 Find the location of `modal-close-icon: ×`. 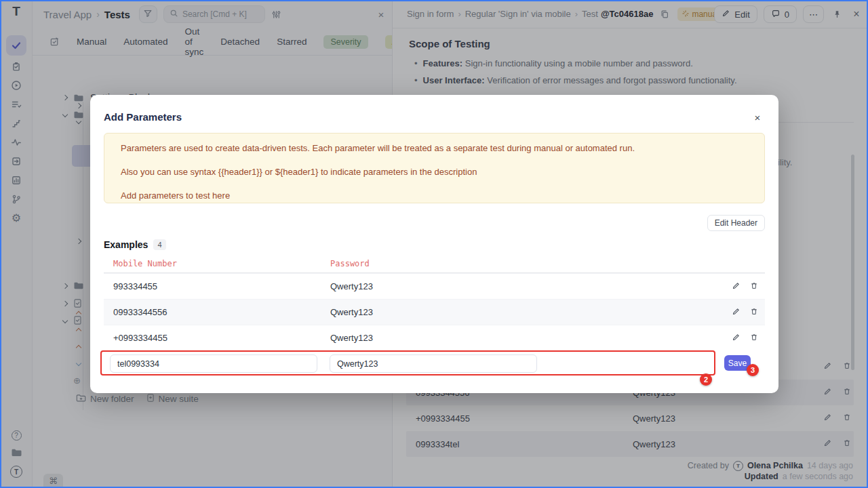

modal-close-icon: × is located at coordinates (757, 117).